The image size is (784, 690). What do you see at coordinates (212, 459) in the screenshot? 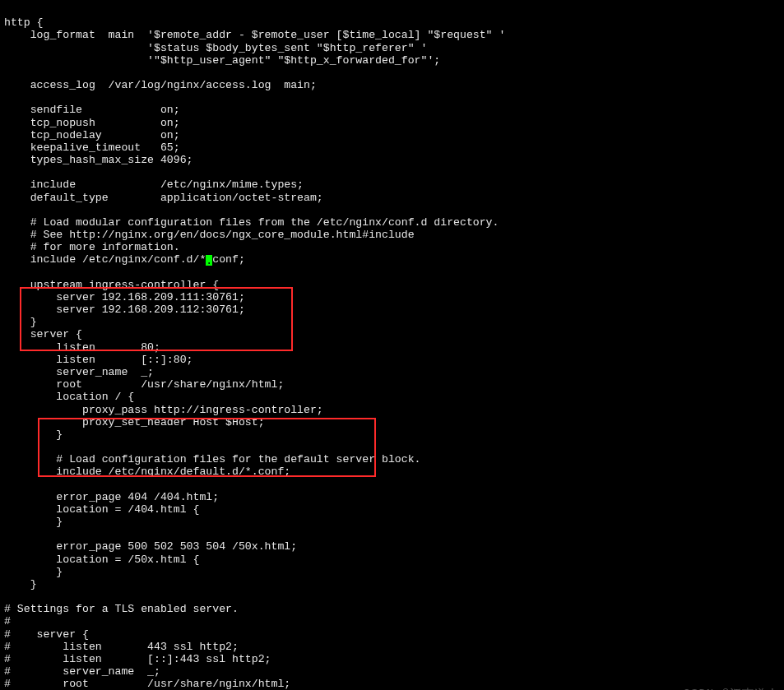
I see `code-line: # Load configuration files for the defau…` at bounding box center [212, 459].